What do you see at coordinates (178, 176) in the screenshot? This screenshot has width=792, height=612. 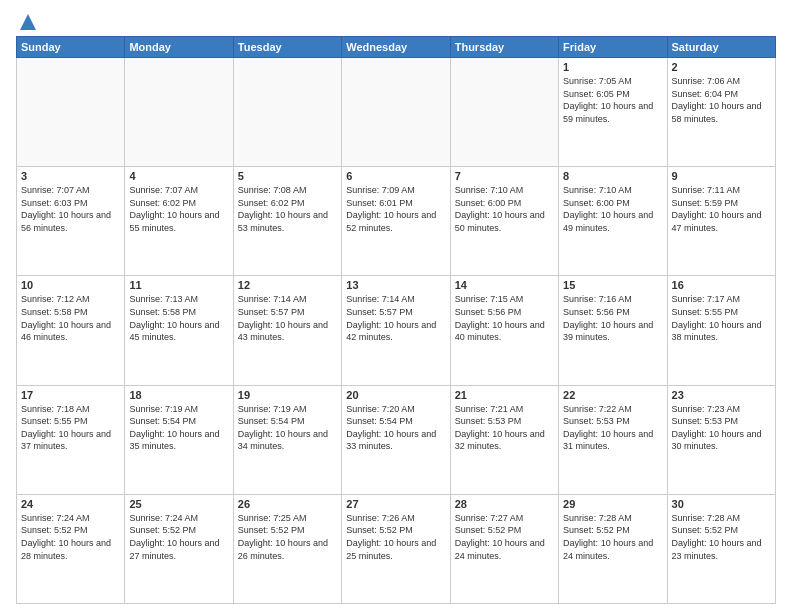 I see `day-number: 4` at bounding box center [178, 176].